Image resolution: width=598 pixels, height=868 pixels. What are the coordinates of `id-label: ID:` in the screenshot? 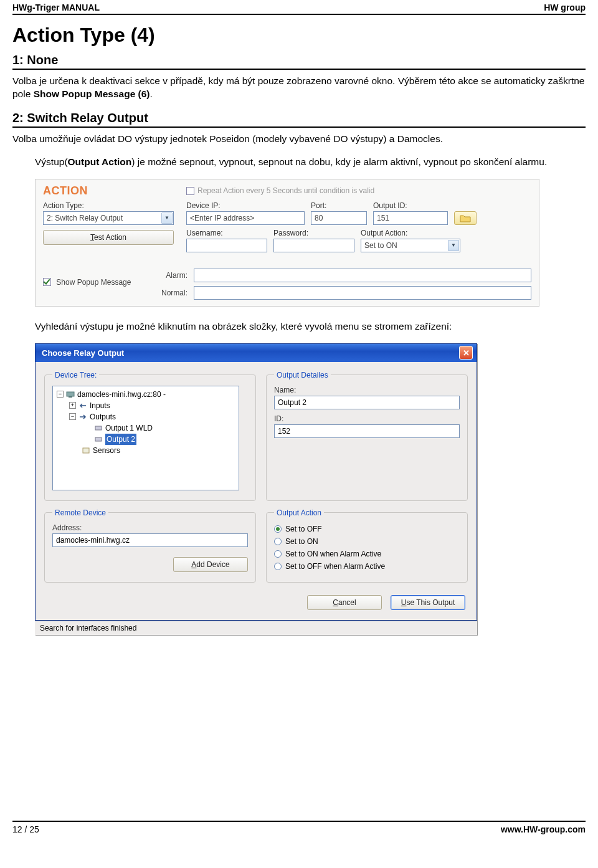 It's located at (367, 419).